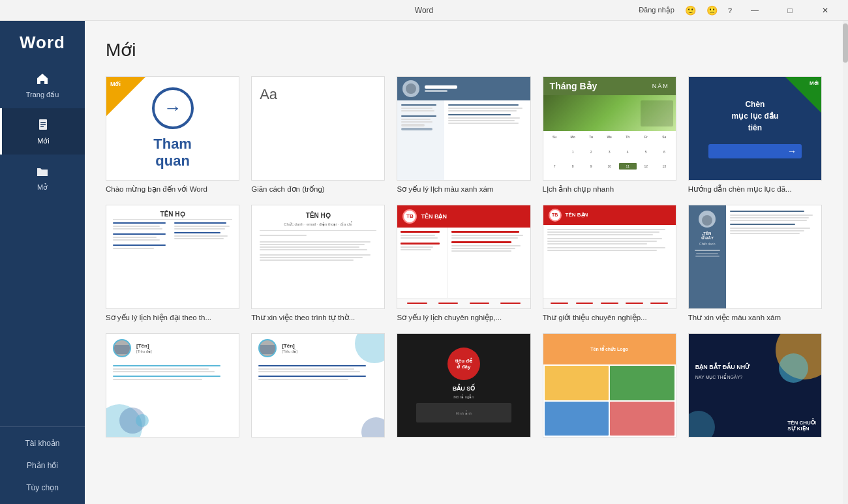 This screenshot has width=848, height=504. Describe the element at coordinates (755, 257) in the screenshot. I see `template-thumb-cover-gray: TÊNỞ ĐÂY Chức danh` at that location.